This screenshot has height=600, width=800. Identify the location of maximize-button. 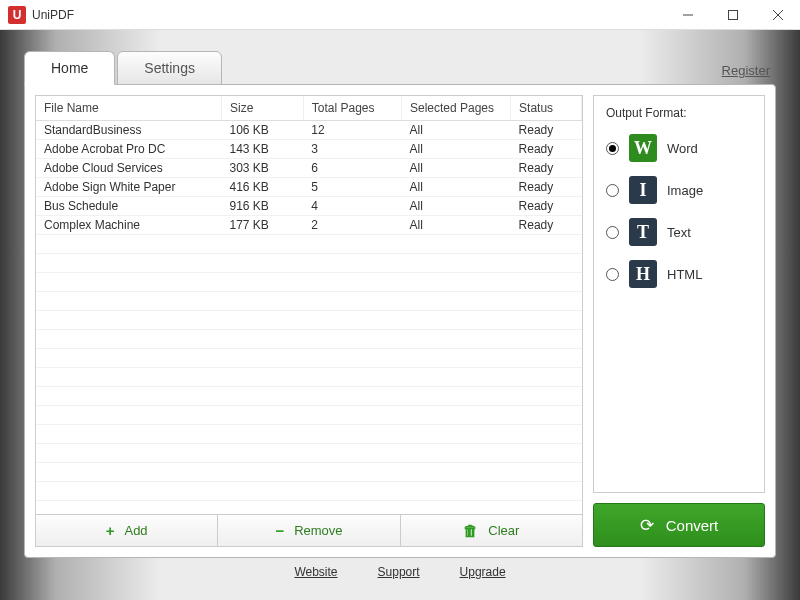
(732, 15).